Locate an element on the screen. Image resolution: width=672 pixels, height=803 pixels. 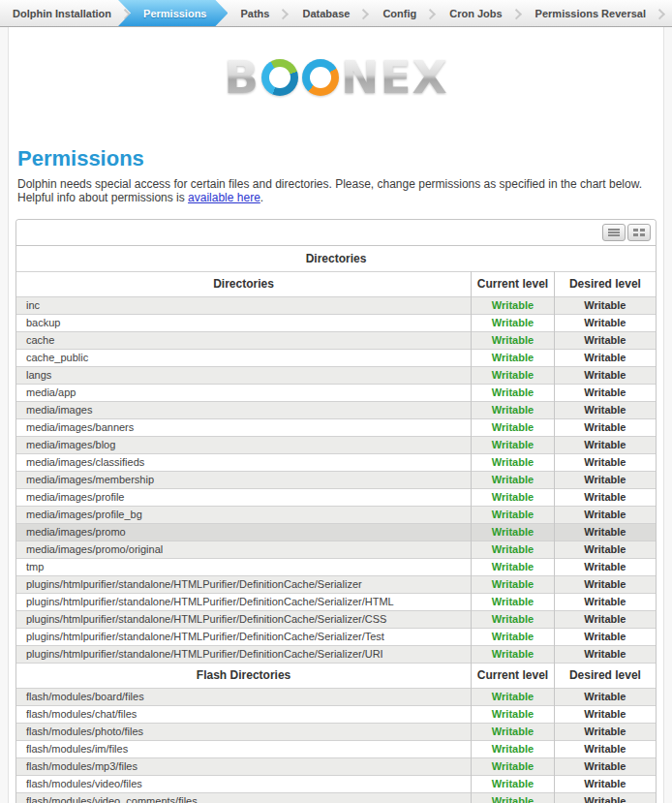
column-header: Directories is located at coordinates (244, 284).